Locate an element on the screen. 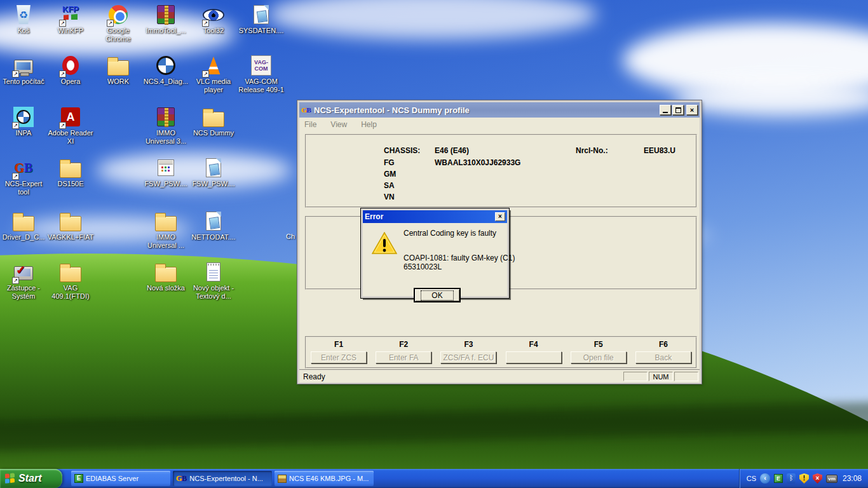 Image resolution: width=868 pixels, height=488 pixels. fkey-cell-f2: F2Enter FA is located at coordinates (403, 352).